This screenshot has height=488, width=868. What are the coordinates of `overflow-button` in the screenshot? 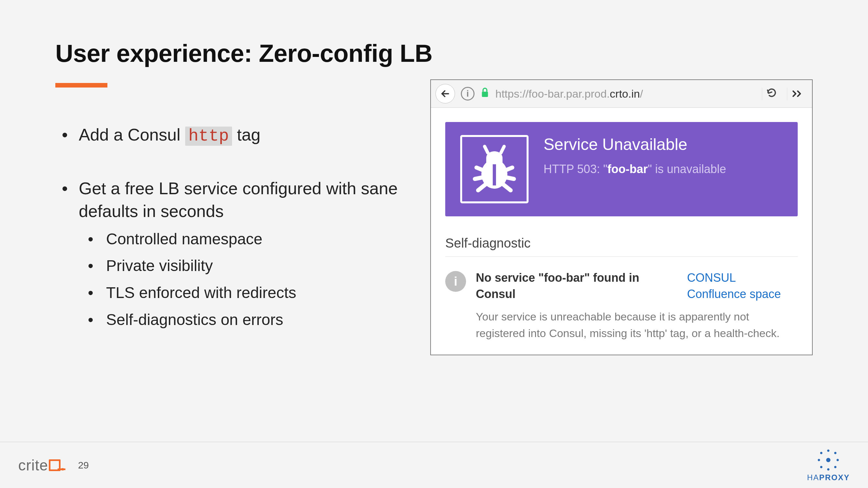 It's located at (797, 94).